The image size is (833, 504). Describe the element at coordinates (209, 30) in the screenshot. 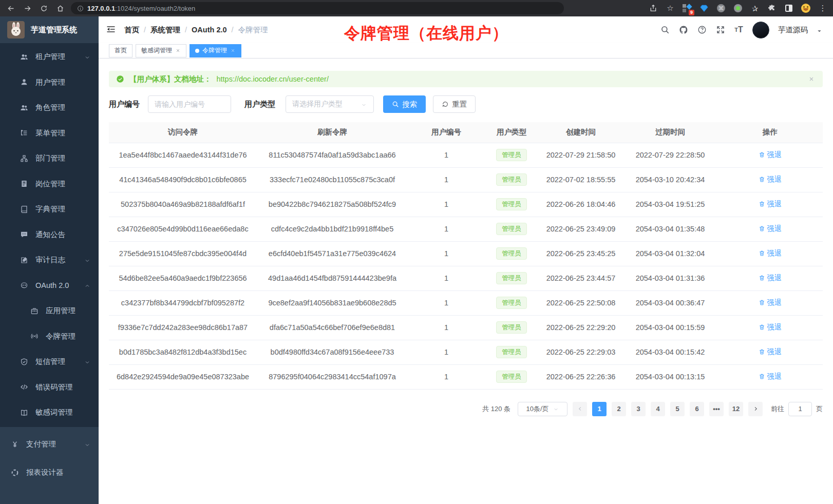

I see `breadcrumb-item: OAuth 2.0` at that location.